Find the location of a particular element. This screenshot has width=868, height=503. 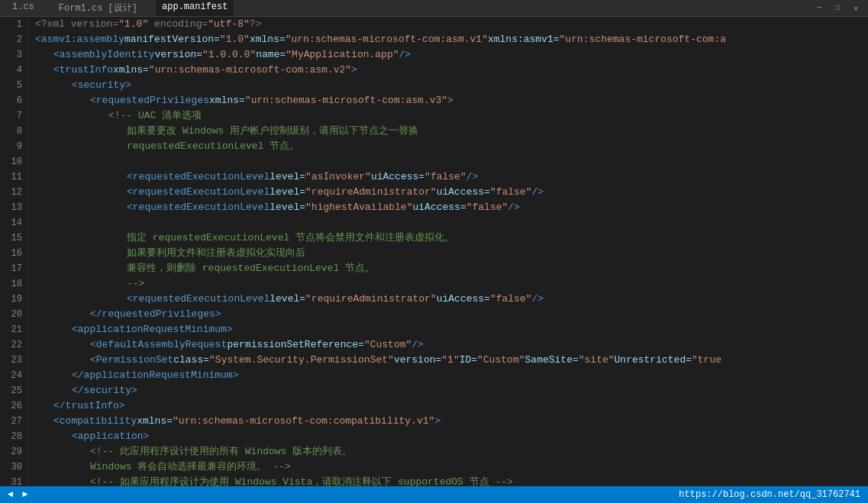

code-token: 如果要更改 Windows 用户帐户控制级别，请用以下节点之一替换 is located at coordinates (273, 131).